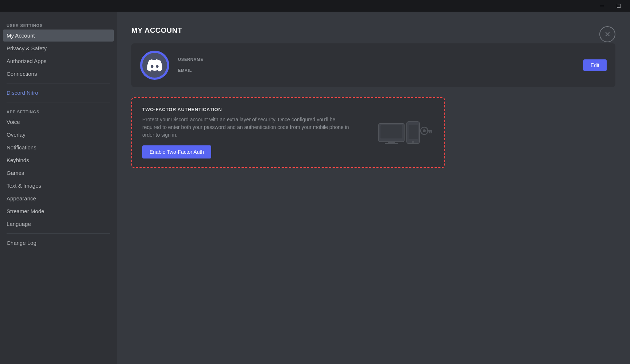  What do you see at coordinates (58, 186) in the screenshot?
I see `sidebar-item-text-images: Text & Images` at bounding box center [58, 186].